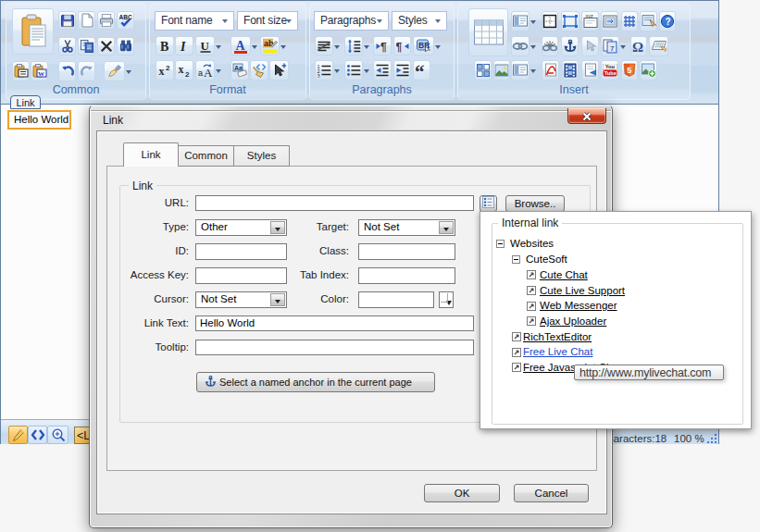 Image resolution: width=760 pixels, height=532 pixels. I want to click on svg-text: Tube, so click(609, 73).